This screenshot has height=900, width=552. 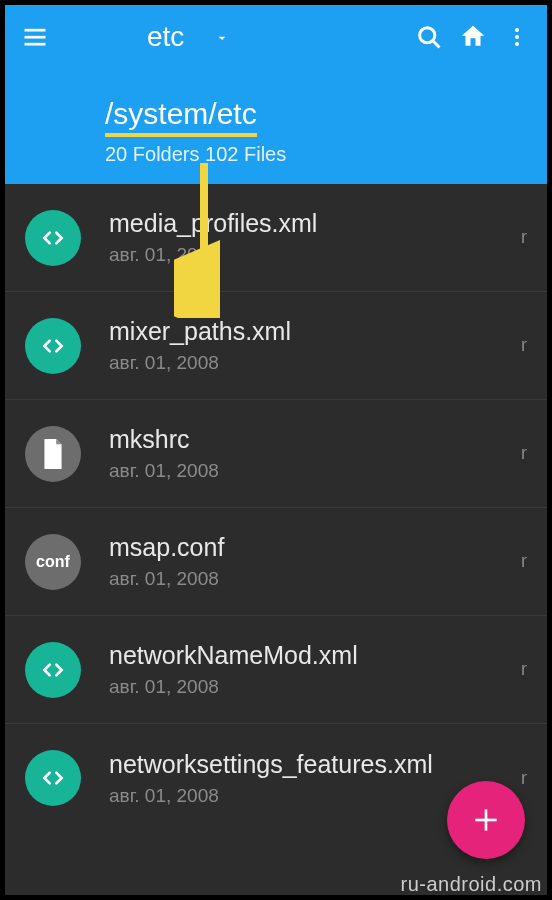 I want to click on conf-file-icon: conf, so click(x=53, y=562).